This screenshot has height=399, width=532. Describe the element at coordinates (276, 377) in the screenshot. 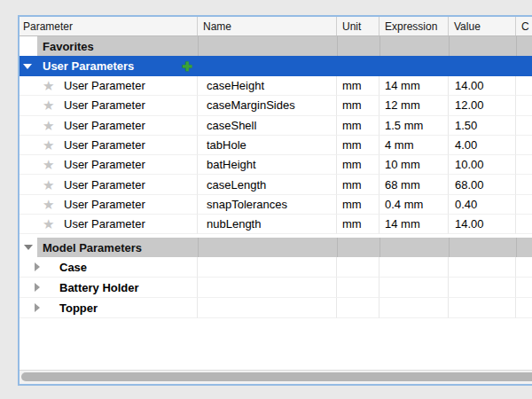

I see `horizontal-scrollbar` at that location.